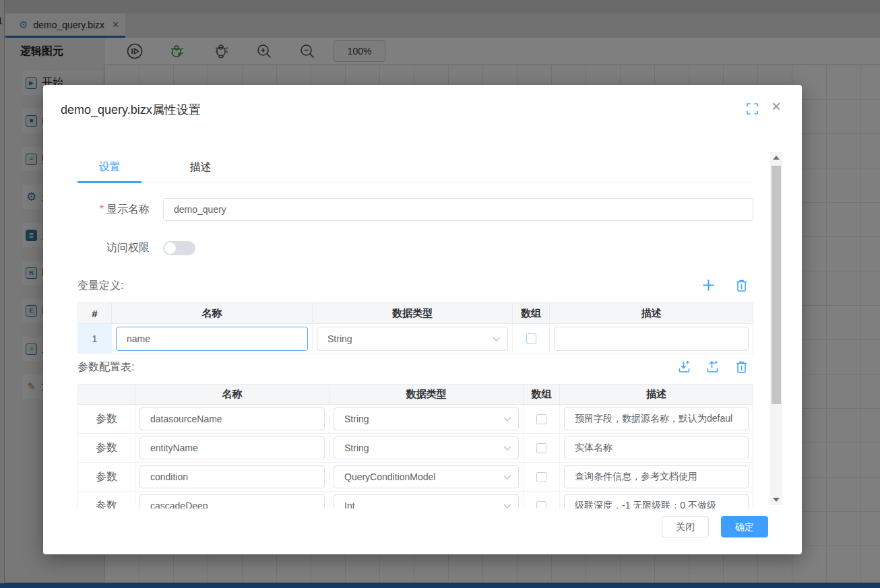 The height and width of the screenshot is (588, 880). Describe the element at coordinates (389, 477) in the screenshot. I see `param-type-value: QueryConditionModel` at that location.